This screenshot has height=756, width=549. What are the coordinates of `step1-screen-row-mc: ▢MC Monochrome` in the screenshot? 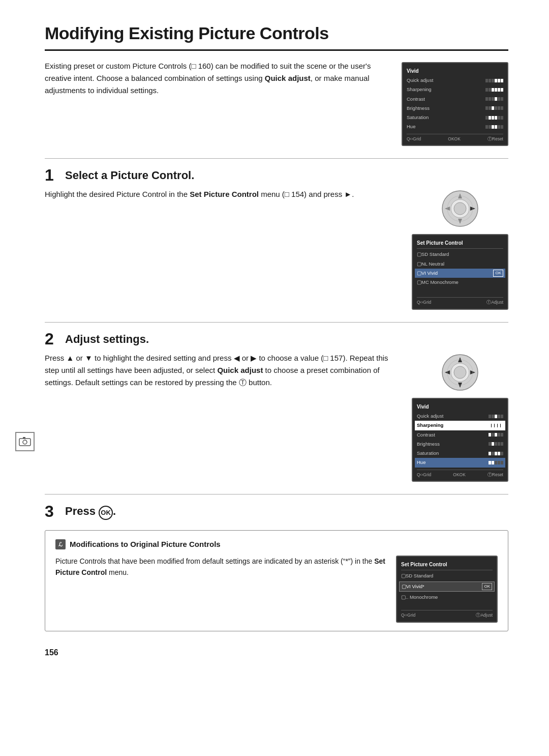 It's located at (460, 282).